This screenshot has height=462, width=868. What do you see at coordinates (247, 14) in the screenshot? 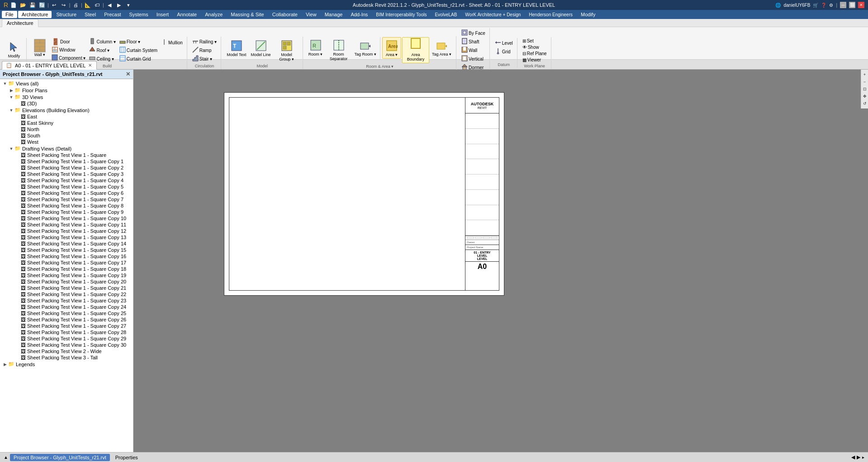
I see `menu-massing: Massing & Site` at bounding box center [247, 14].